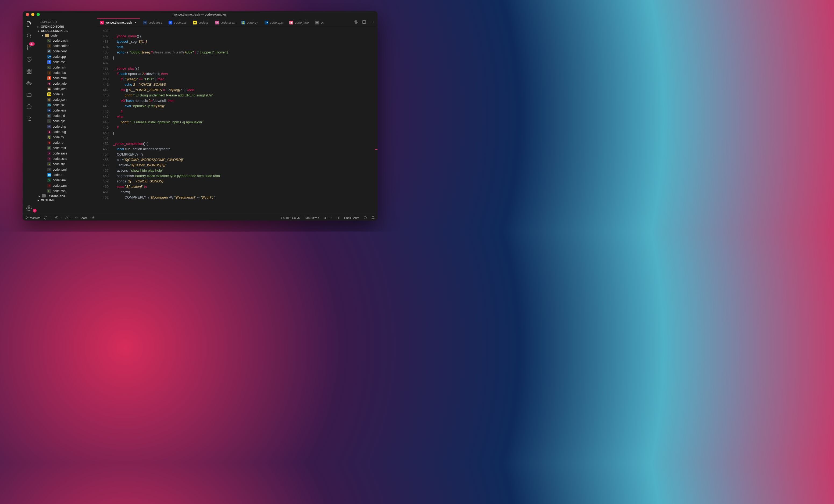  I want to click on file-item: ◆code.jade, so click(66, 84).